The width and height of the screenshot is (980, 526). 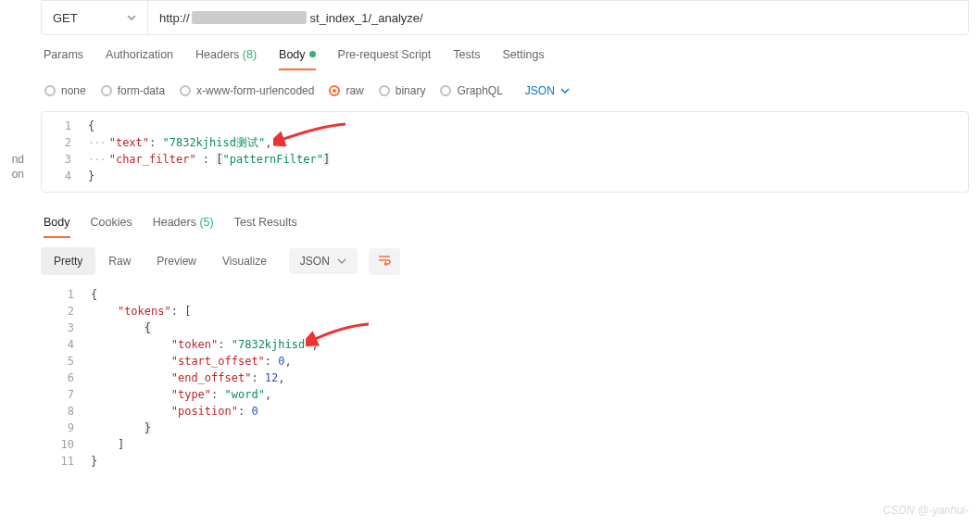 What do you see at coordinates (63, 59) in the screenshot?
I see `tab-params: Params` at bounding box center [63, 59].